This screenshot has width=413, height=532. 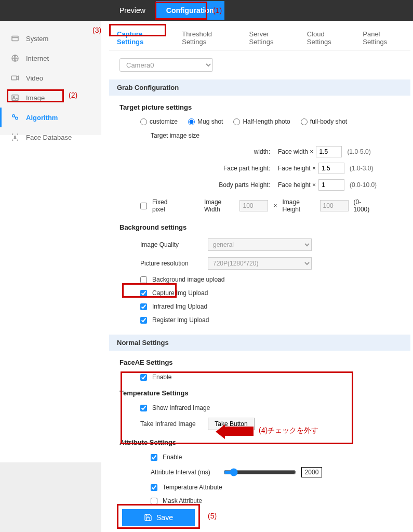 I want to click on tab-capture-settings: Capture Settings, so click(x=141, y=38).